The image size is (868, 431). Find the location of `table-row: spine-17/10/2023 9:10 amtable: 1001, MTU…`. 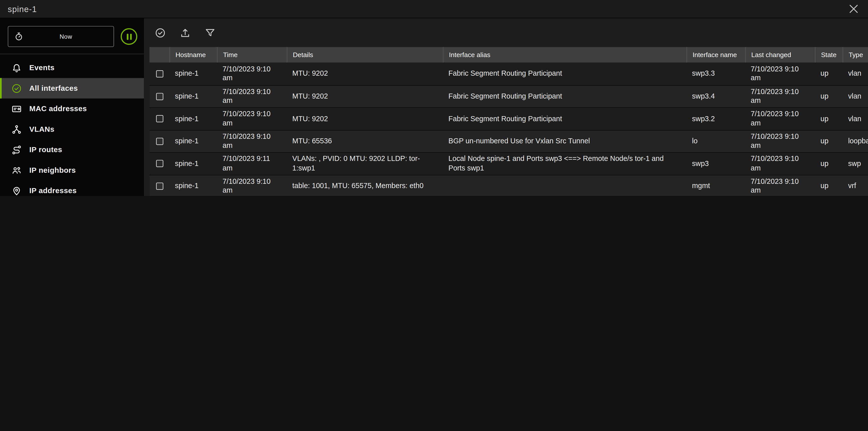

table-row: spine-17/10/2023 9:10 amtable: 1001, MTU… is located at coordinates (509, 185).